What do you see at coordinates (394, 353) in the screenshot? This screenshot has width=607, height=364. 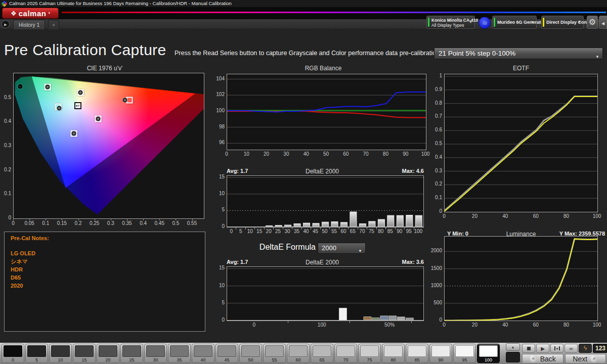 I see `grayscale-level-button-80: 80` at bounding box center [394, 353].